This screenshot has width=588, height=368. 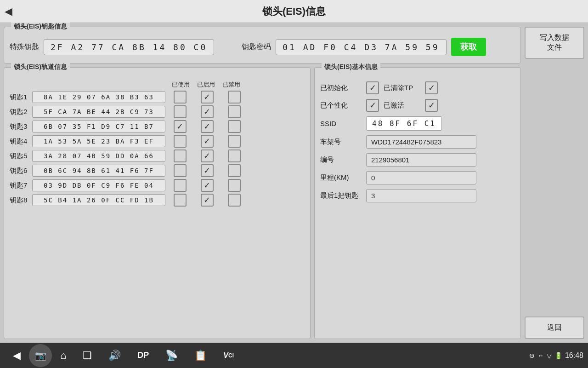 I want to click on password-row: 钥匙密码 01 AD F0 C4 D3 7A 59 59 获取, so click(x=364, y=47).